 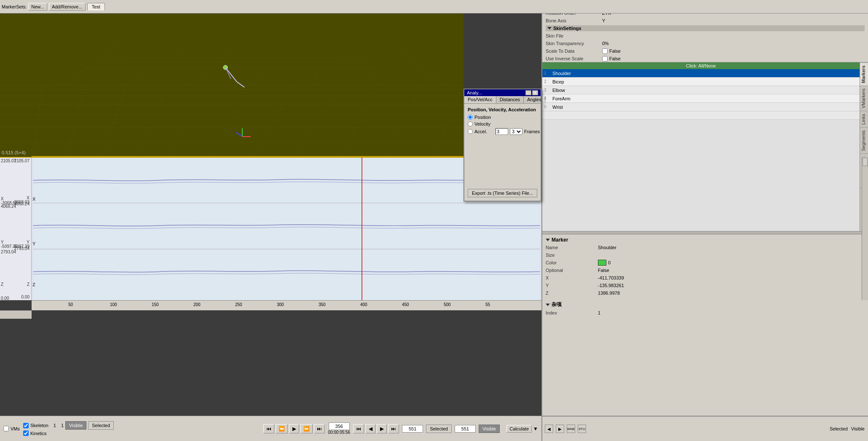 I want to click on transport-prev2: ◀, so click(x=370, y=429).